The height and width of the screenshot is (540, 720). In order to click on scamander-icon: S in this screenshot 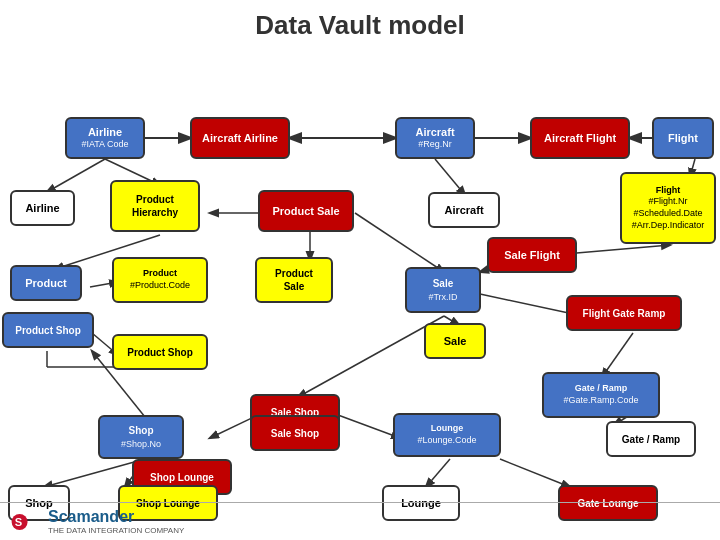, I will do `click(26, 522)`.